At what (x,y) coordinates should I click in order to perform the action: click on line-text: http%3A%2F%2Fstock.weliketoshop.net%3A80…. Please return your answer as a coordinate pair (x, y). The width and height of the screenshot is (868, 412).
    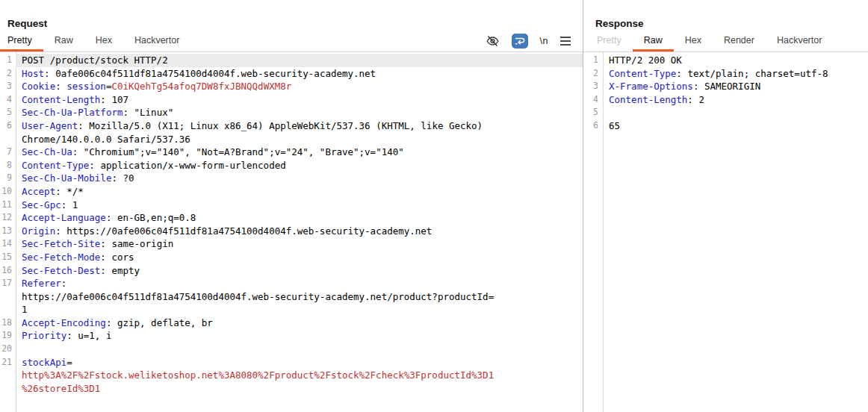
    Looking at the image, I should click on (299, 375).